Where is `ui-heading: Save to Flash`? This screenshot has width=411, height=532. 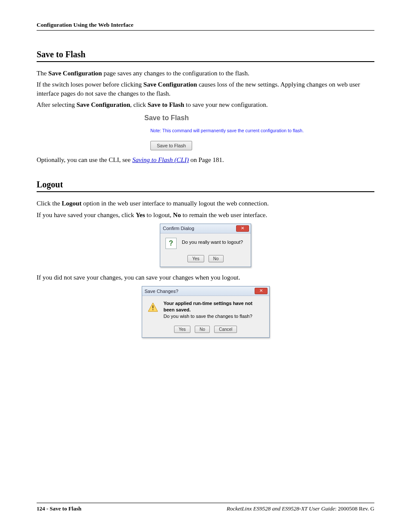 ui-heading: Save to Flash is located at coordinates (235, 118).